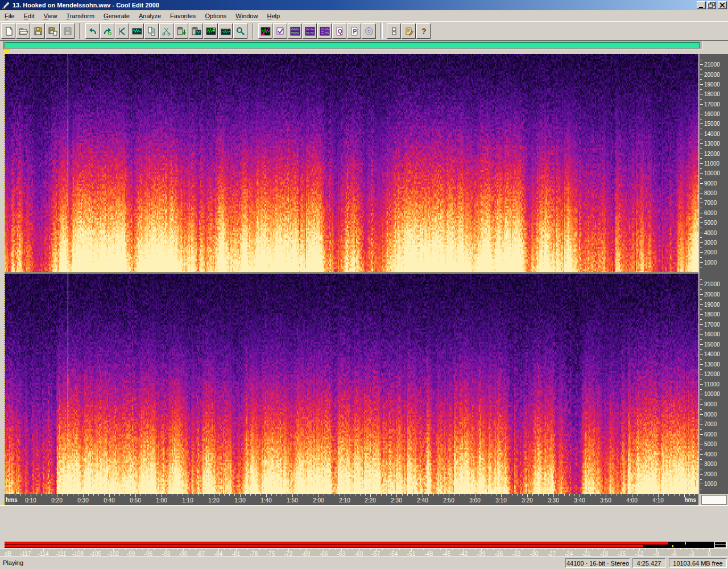 The height and width of the screenshot is (569, 728). What do you see at coordinates (364, 31) in the screenshot?
I see `toolbar: QP?` at bounding box center [364, 31].